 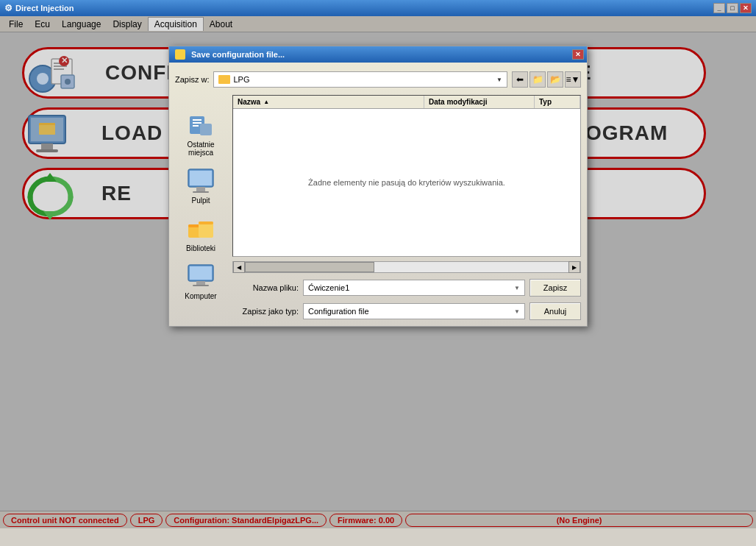 What do you see at coordinates (44, 8) in the screenshot?
I see `app-title: Direct Injection` at bounding box center [44, 8].